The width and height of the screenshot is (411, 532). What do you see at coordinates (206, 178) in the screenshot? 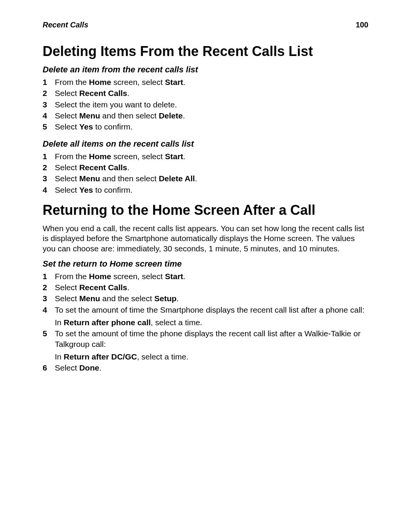
I see `step: Select Menu and then select Delete All.` at bounding box center [206, 178].